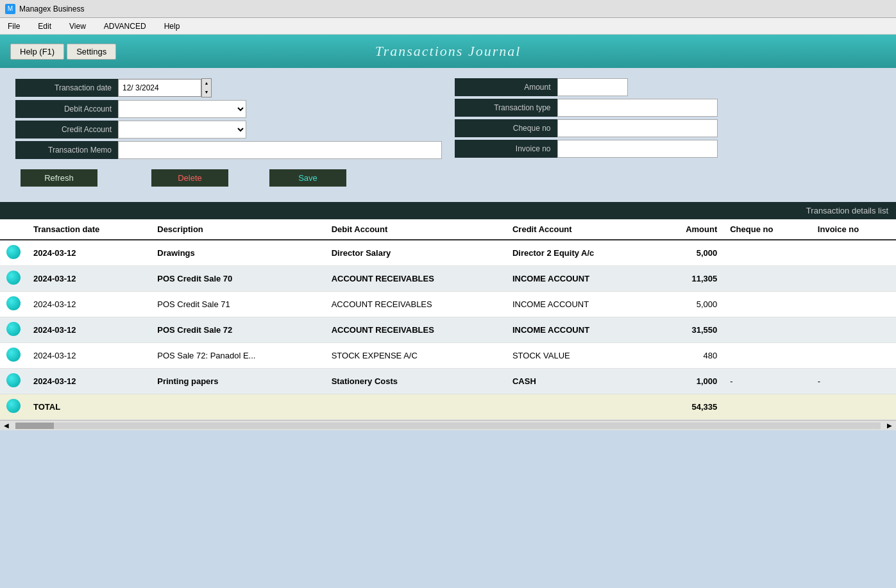  I want to click on buttons-row: Refresh Delete Save, so click(448, 178).